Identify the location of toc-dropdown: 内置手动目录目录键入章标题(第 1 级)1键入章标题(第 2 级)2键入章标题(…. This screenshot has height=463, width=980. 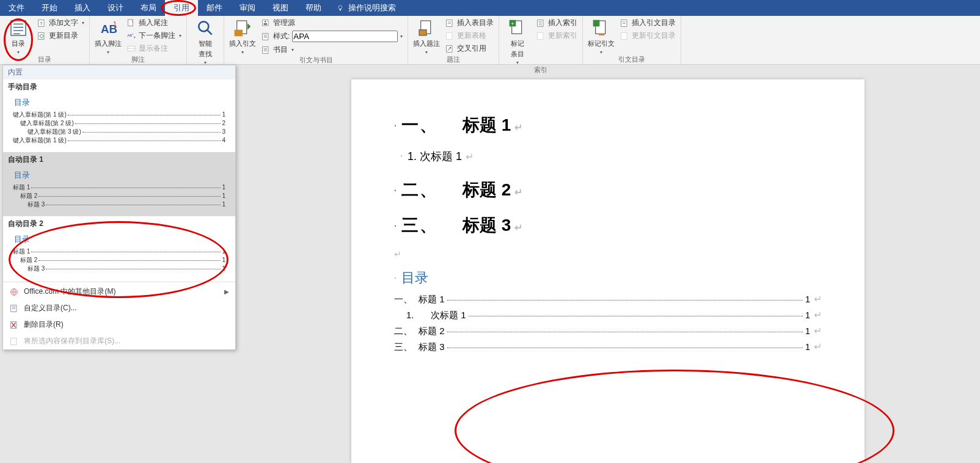
(119, 208).